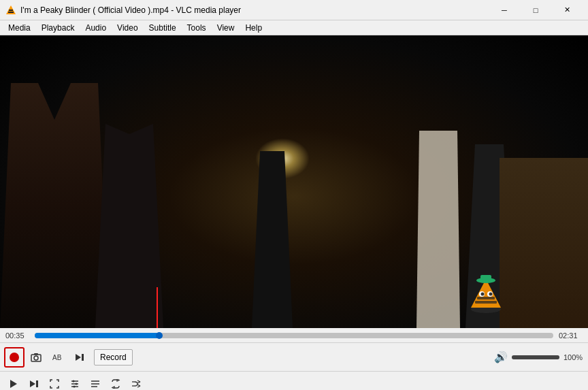 Image resolution: width=588 pixels, height=390 pixels. Describe the element at coordinates (18, 336) in the screenshot. I see `current-time: 00:35` at that location.